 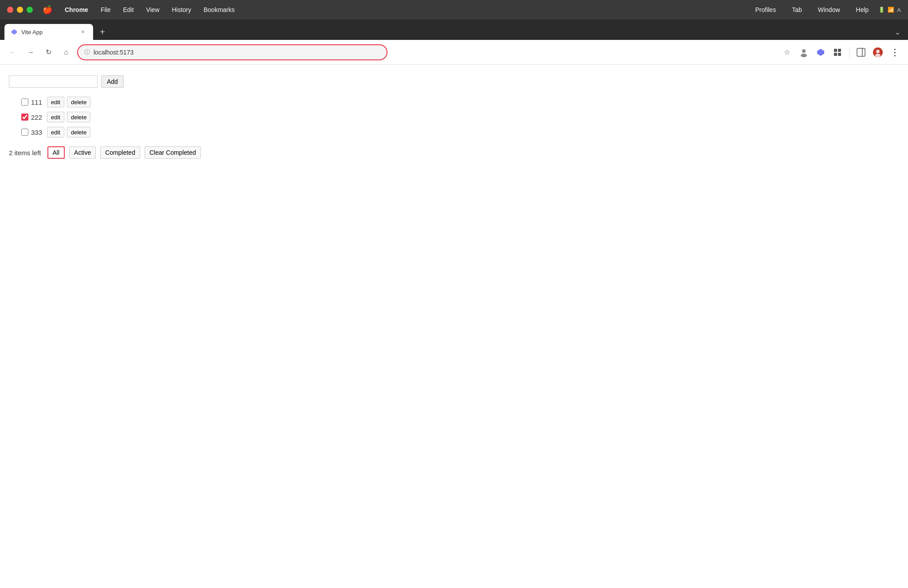 I want to click on chrome-menu-button: ⋮, so click(x=895, y=52).